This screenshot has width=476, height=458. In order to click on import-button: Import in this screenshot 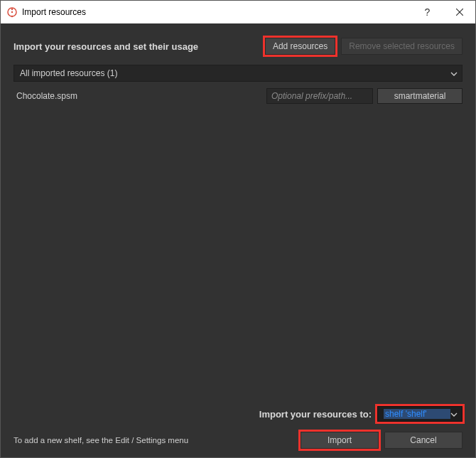, I will do `click(340, 440)`.